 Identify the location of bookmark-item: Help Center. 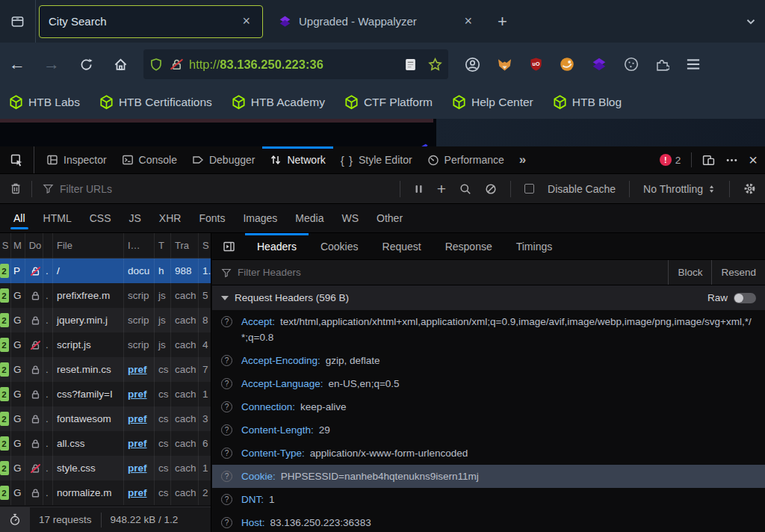
(493, 102).